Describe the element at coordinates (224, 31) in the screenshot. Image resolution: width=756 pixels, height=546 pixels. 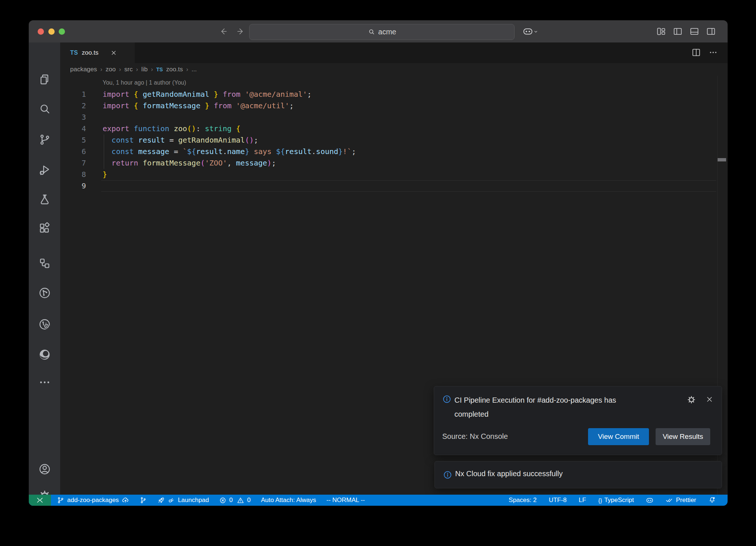
I see `back-icon` at that location.